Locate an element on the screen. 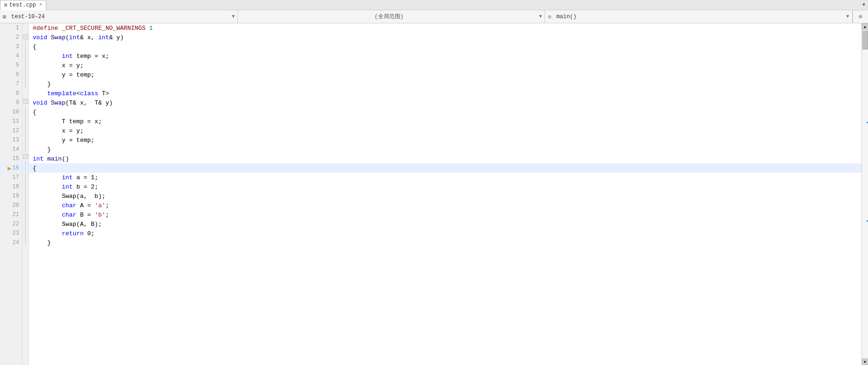 The width and height of the screenshot is (868, 365). line-num-text-7: 7 is located at coordinates (18, 84).